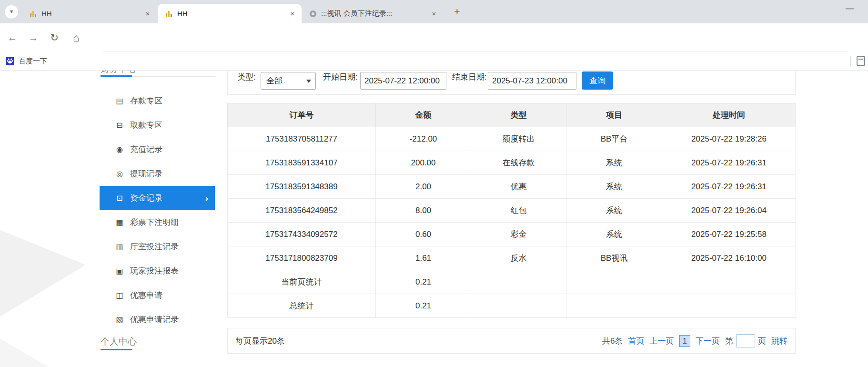 The width and height of the screenshot is (868, 367). Describe the element at coordinates (434, 11) in the screenshot. I see `tab-strip: ▾ HH × HH × :::视讯 会员下注纪录::: × + —` at that location.